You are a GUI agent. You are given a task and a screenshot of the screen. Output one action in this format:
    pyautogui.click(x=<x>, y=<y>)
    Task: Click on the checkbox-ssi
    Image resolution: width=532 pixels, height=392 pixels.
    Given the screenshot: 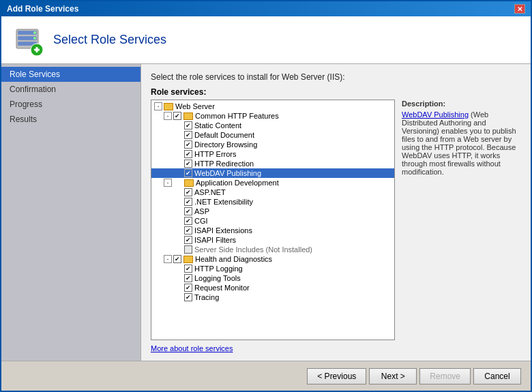 What is the action you would take?
    pyautogui.click(x=188, y=250)
    